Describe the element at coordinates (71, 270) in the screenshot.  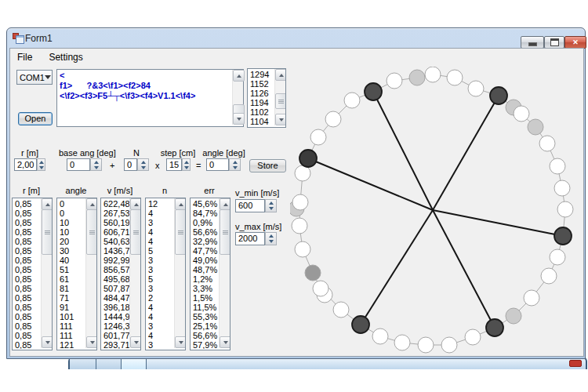
I see `list-row: 51` at that location.